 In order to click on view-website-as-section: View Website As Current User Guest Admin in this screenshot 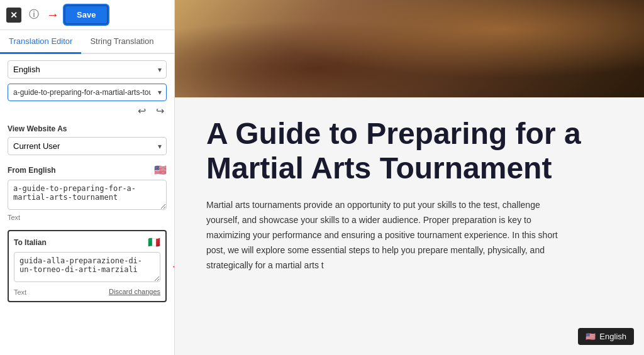, I will do `click(87, 139)`.